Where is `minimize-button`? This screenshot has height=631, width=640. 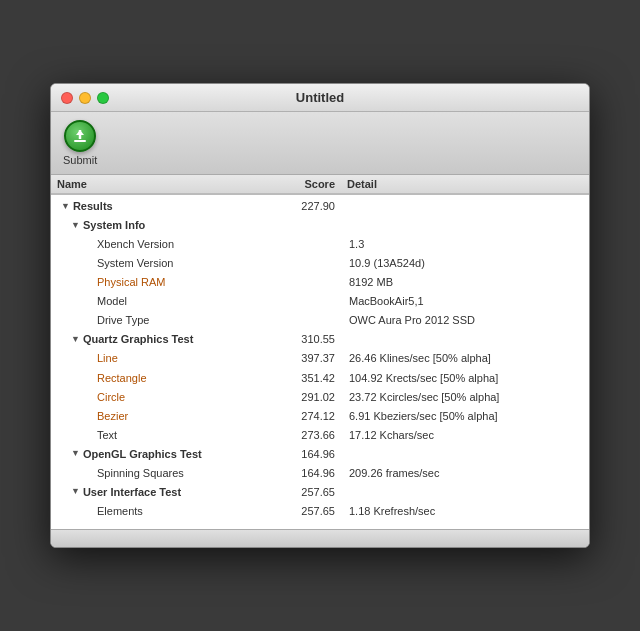 minimize-button is located at coordinates (85, 98).